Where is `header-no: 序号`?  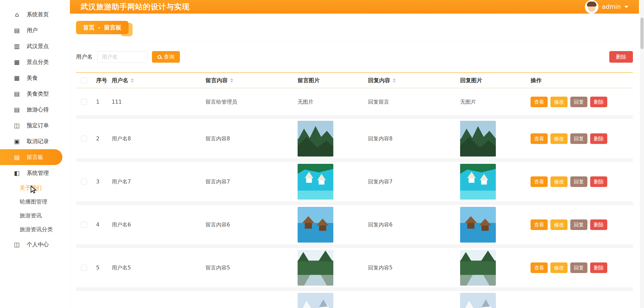 header-no: 序号 is located at coordinates (100, 81).